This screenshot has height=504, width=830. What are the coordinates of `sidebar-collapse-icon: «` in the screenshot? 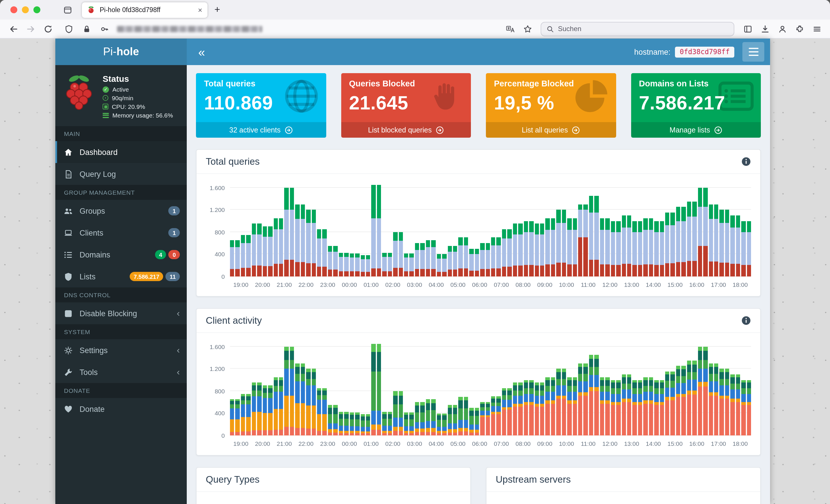 It's located at (201, 52).